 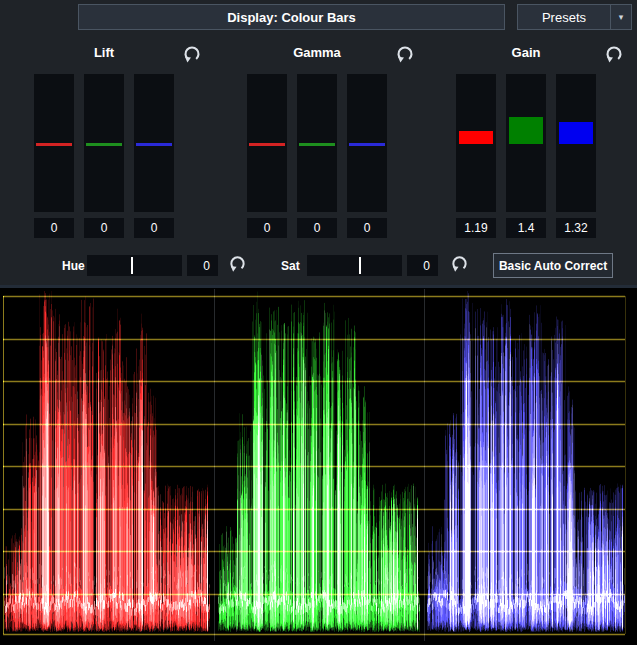 I want to click on lift-title: Lift, so click(x=104, y=52).